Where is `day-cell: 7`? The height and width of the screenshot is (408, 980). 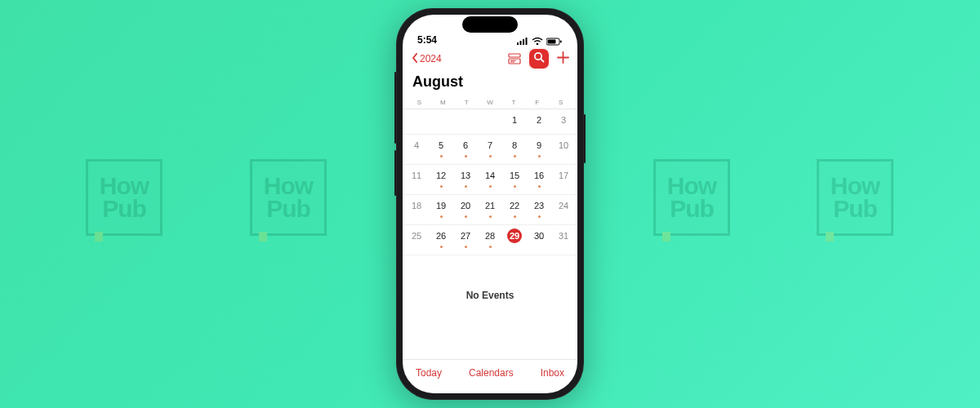 day-cell: 7 is located at coordinates (490, 149).